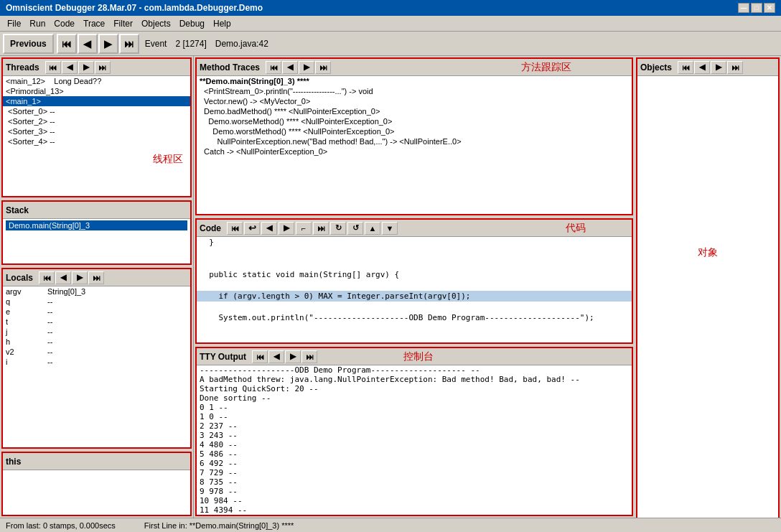  What do you see at coordinates (708, 253) in the screenshot?
I see `objects-annotation-label: 对象` at bounding box center [708, 253].